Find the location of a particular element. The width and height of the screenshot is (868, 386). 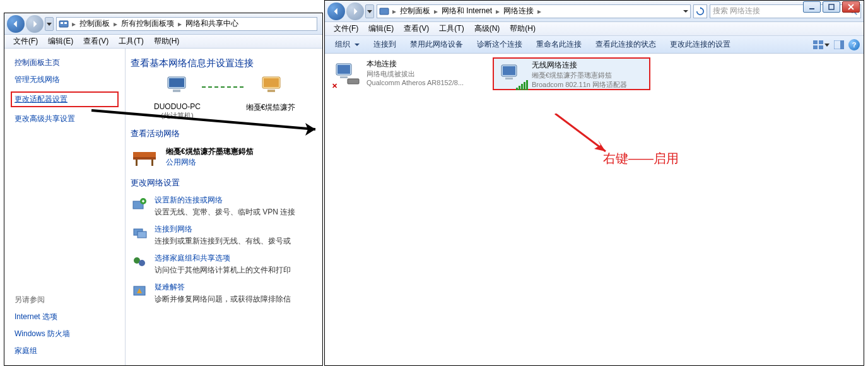

breadcrumb-item: 所有控制面板项 is located at coordinates (148, 24).